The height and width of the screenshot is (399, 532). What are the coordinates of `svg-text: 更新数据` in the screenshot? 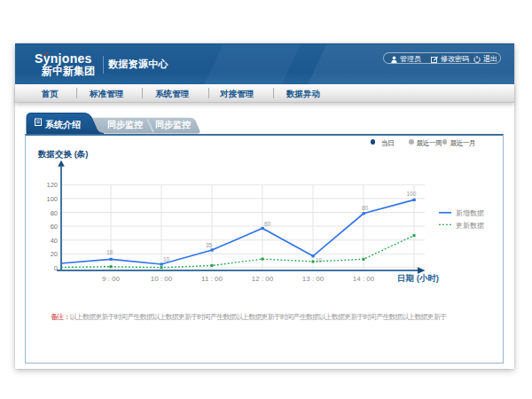 It's located at (470, 225).